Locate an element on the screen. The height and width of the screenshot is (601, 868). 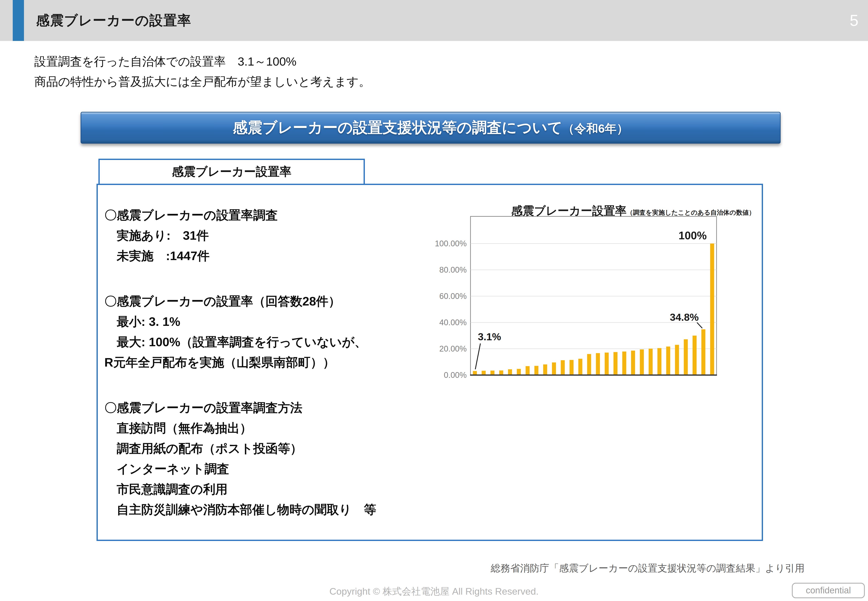
bar-annotation: 100% is located at coordinates (693, 236).